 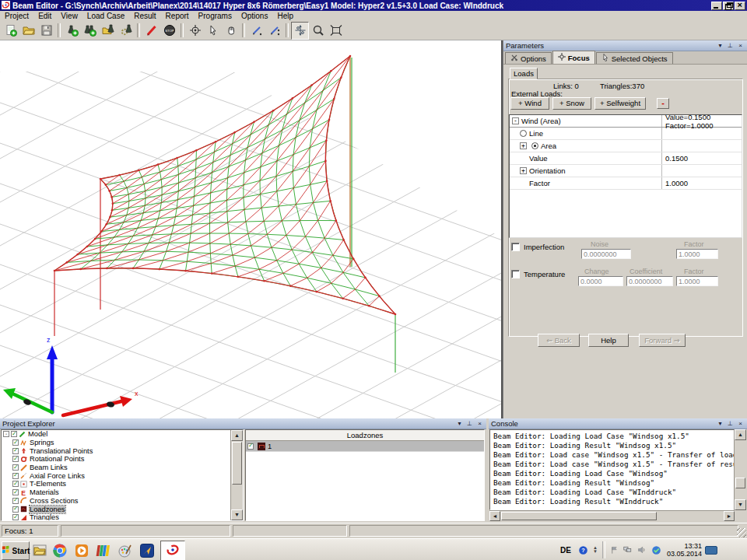 What do you see at coordinates (685, 550) in the screenshot?
I see `clock: 13:31 03.05.2014` at bounding box center [685, 550].